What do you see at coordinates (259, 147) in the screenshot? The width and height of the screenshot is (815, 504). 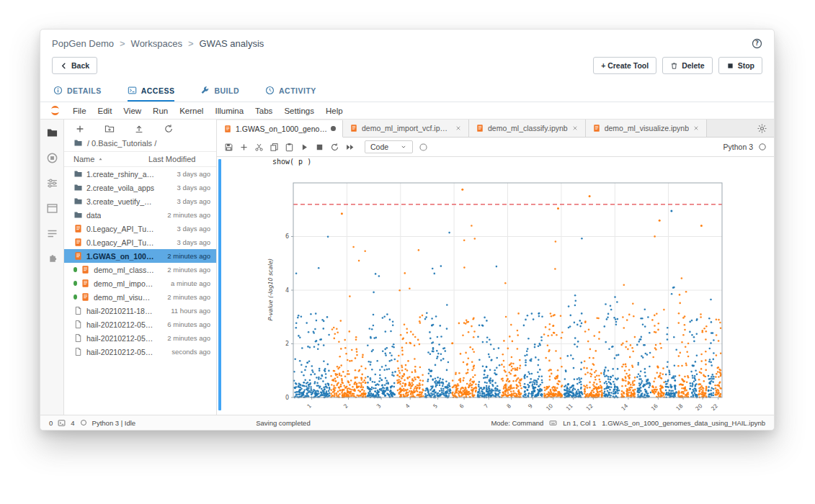 I see `cut-cells-button` at bounding box center [259, 147].